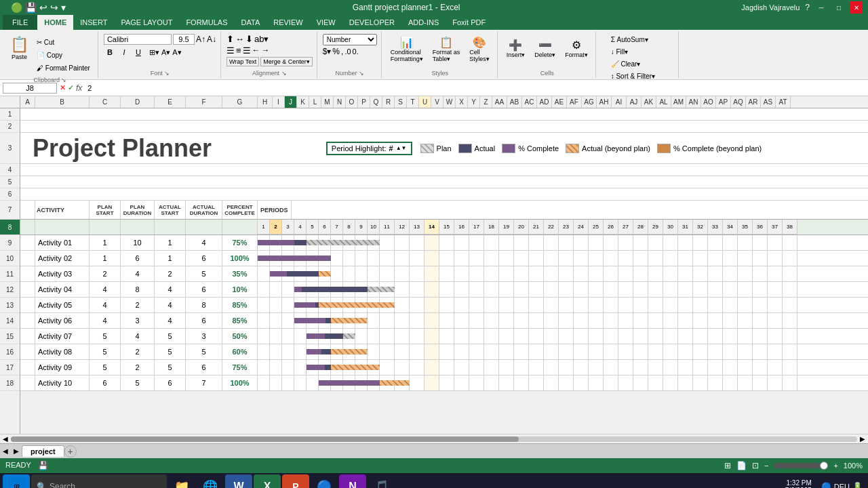 Image resolution: width=868 pixels, height=488 pixels. Describe the element at coordinates (724, 102) in the screenshot. I see `col-AP: AP` at that location.